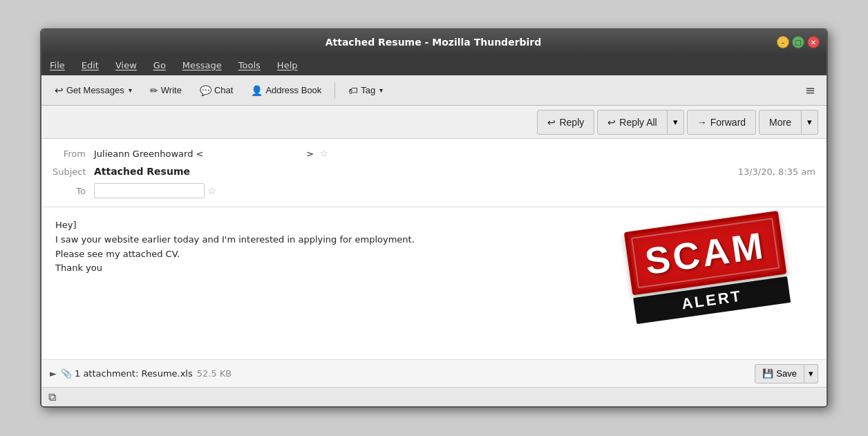 Image resolution: width=868 pixels, height=436 pixels. Describe the element at coordinates (214, 373) in the screenshot. I see `attachment-size: 52.5 KB` at that location.